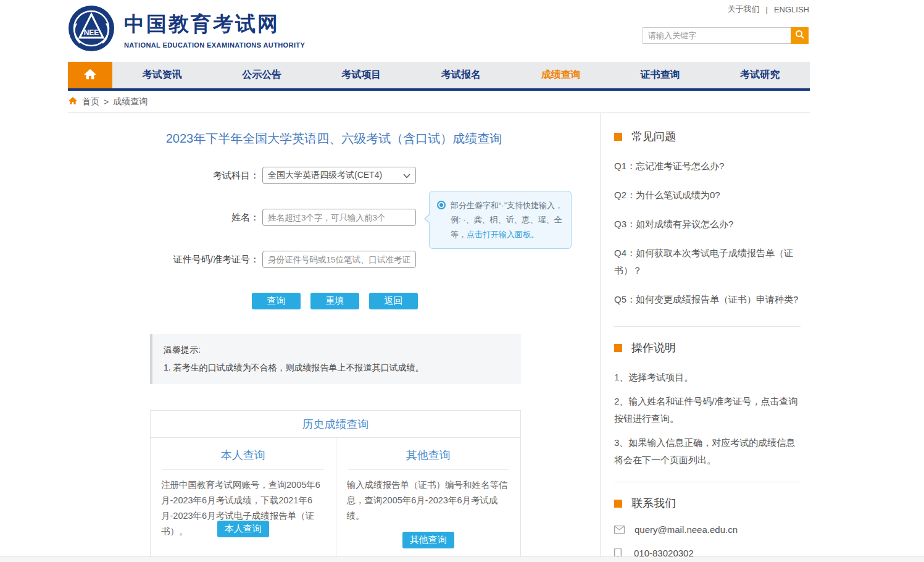 This screenshot has width=924, height=562. What do you see at coordinates (654, 348) in the screenshot?
I see `guide-title: 操作说明` at bounding box center [654, 348].